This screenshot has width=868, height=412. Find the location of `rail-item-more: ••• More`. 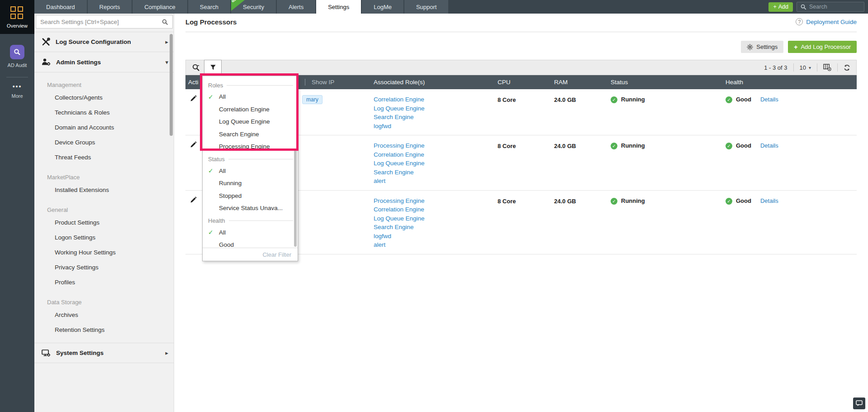

rail-item-more: ••• More is located at coordinates (17, 92).